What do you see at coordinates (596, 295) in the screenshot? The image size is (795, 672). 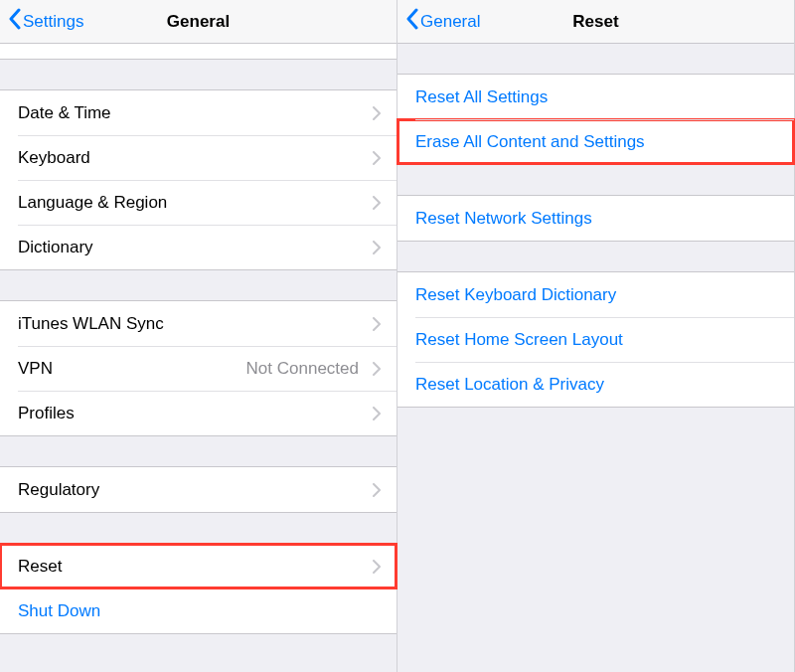 I see `cell-label: Reset Keyboard Dictionary` at bounding box center [596, 295].